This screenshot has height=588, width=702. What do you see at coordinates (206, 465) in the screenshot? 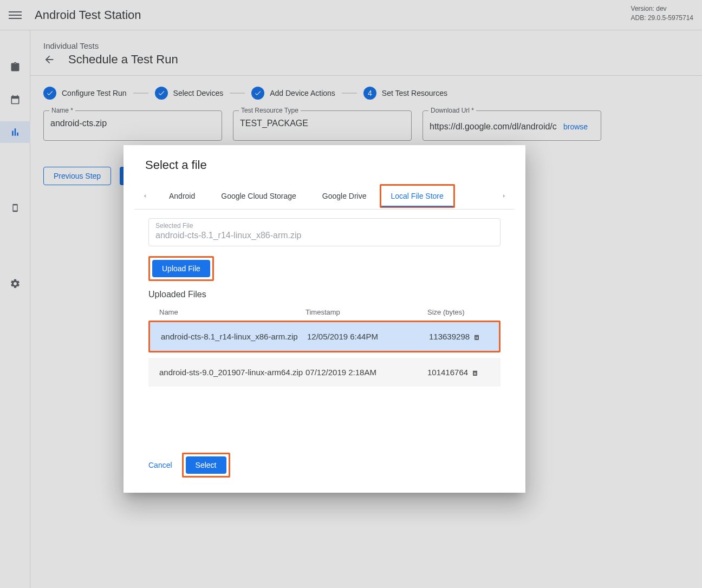
I see `select-button: Select` at bounding box center [206, 465].